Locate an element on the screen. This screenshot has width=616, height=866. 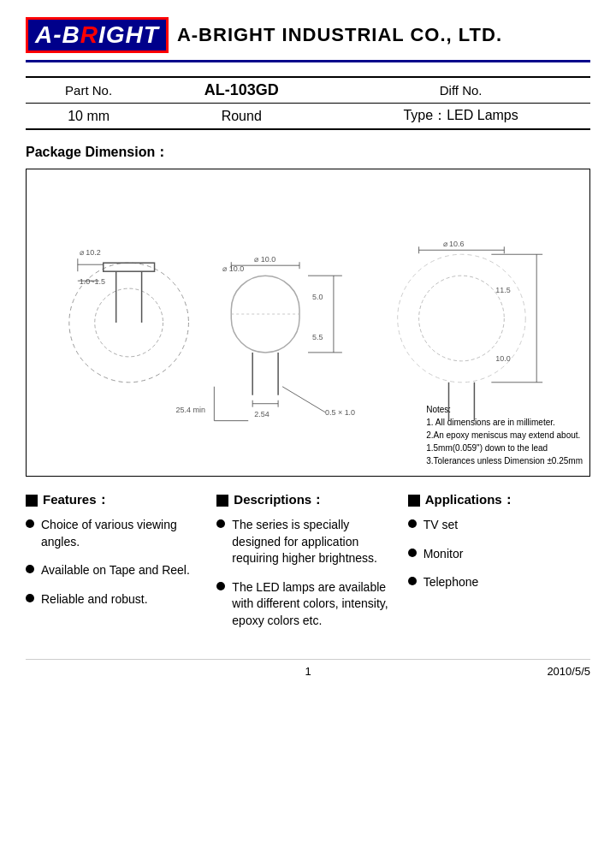
company-name: A-BRIGHT INDUSTRIAL CO., LTD. is located at coordinates (340, 35).